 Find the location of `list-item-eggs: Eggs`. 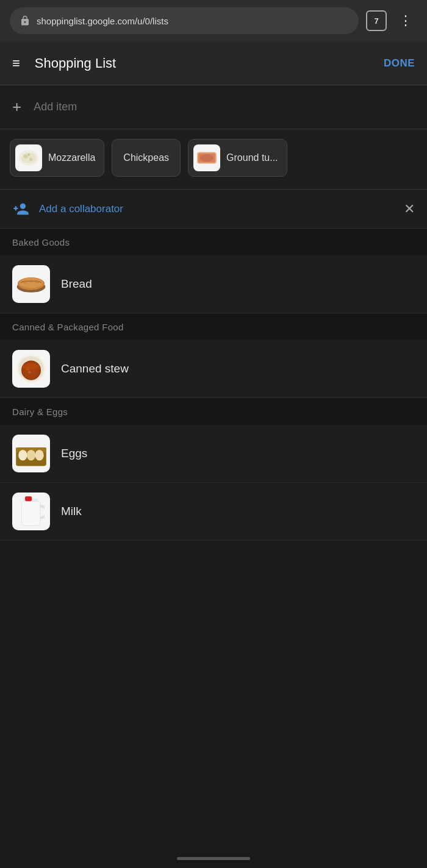

list-item-eggs: Eggs is located at coordinates (214, 454).